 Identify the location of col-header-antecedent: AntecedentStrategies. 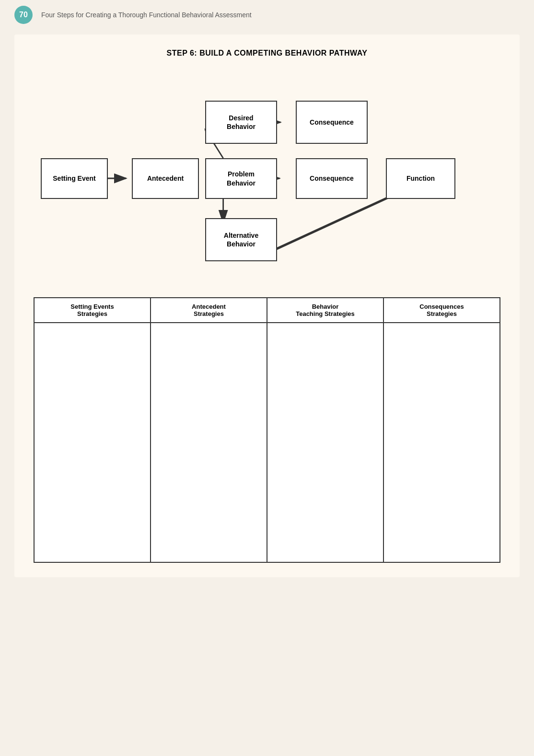
(209, 310).